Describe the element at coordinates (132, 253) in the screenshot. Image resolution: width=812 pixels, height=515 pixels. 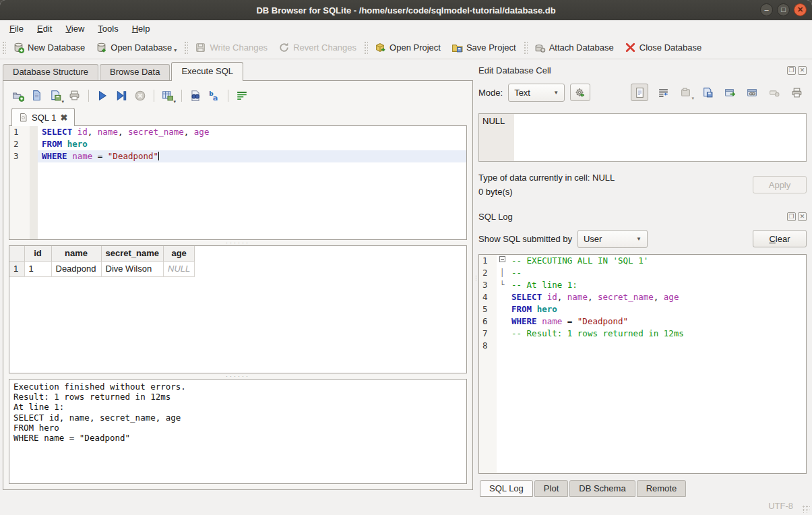
I see `column-header-secret_name: secret_name` at that location.